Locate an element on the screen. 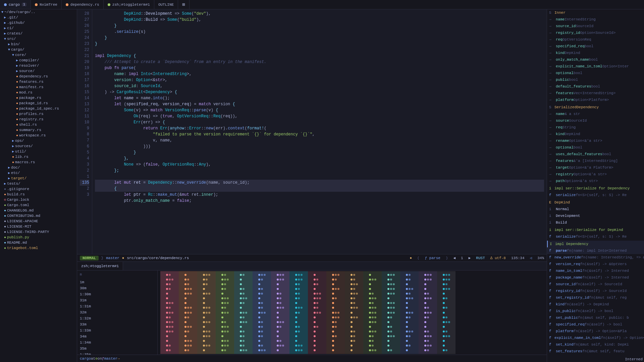 The height and width of the screenshot is (362, 644). outline-item-features: → features Vec<InternedString> is located at coordinates (596, 93).